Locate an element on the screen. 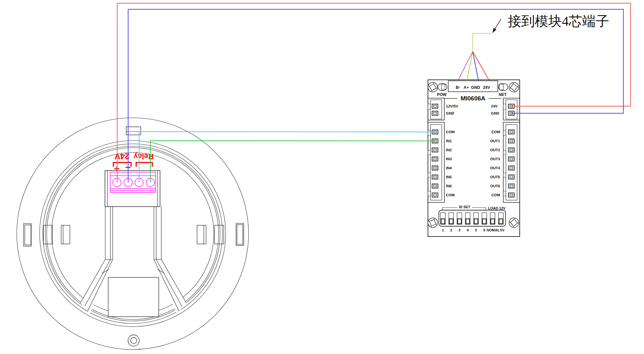 This screenshot has height=354, width=644. dip-label-nomal: NOMAL is located at coordinates (493, 230).